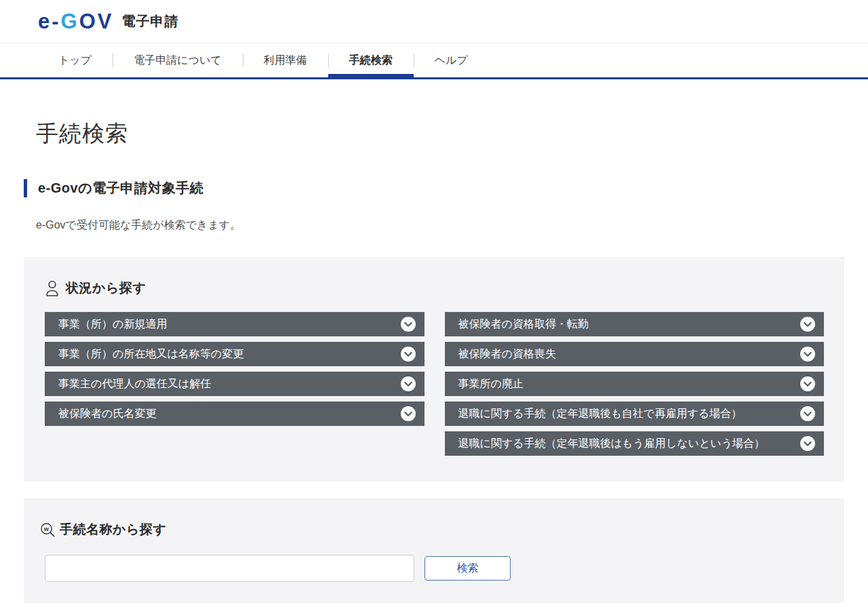  I want to click on nav-tab-procedure-search: 手続検索, so click(371, 60).